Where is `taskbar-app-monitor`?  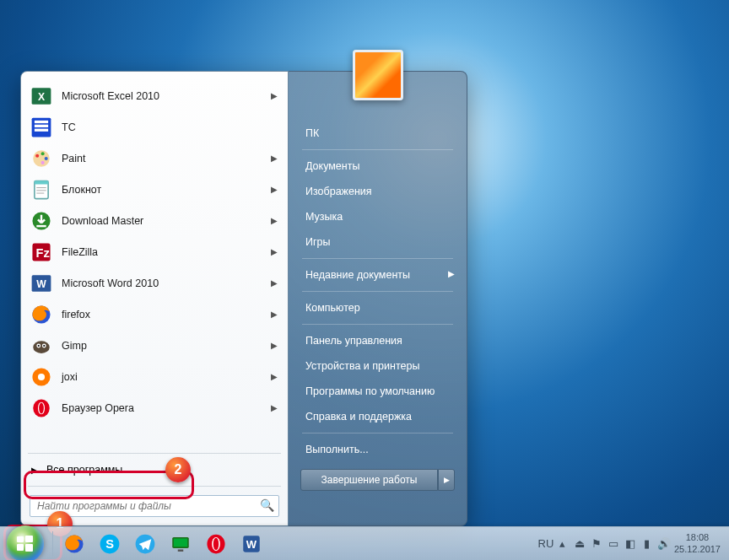
taskbar-app-monitor is located at coordinates (181, 544).